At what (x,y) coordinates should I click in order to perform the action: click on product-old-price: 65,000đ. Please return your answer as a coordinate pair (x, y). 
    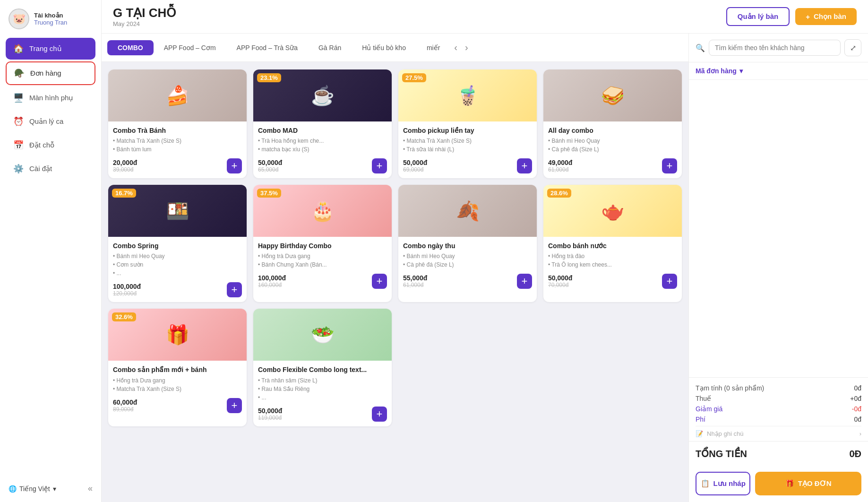
    Looking at the image, I should click on (270, 170).